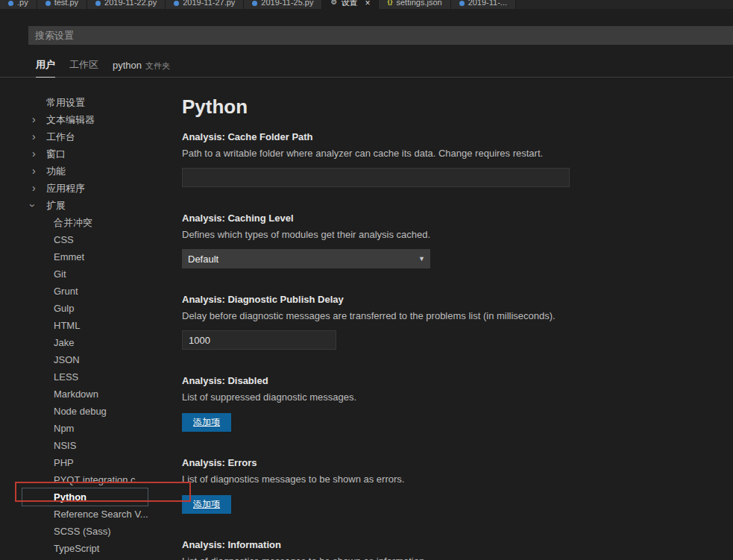 The height and width of the screenshot is (560, 733). Describe the element at coordinates (85, 343) in the screenshot. I see `toc-item: Jake` at that location.